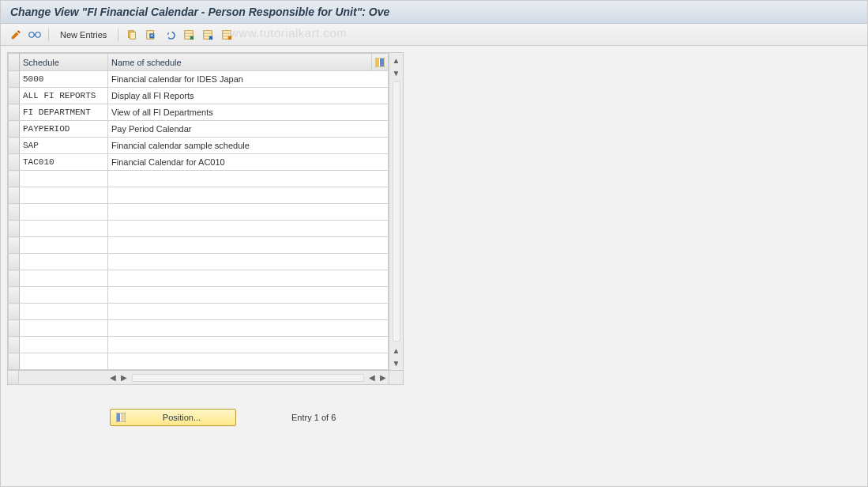 The height and width of the screenshot is (487, 868). What do you see at coordinates (35, 35) in the screenshot?
I see `glasses-icon` at bounding box center [35, 35].